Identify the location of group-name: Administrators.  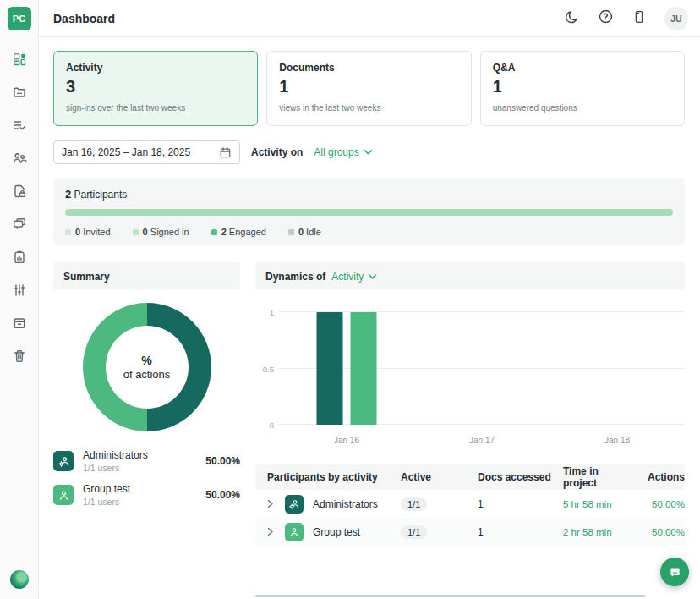
(115, 455).